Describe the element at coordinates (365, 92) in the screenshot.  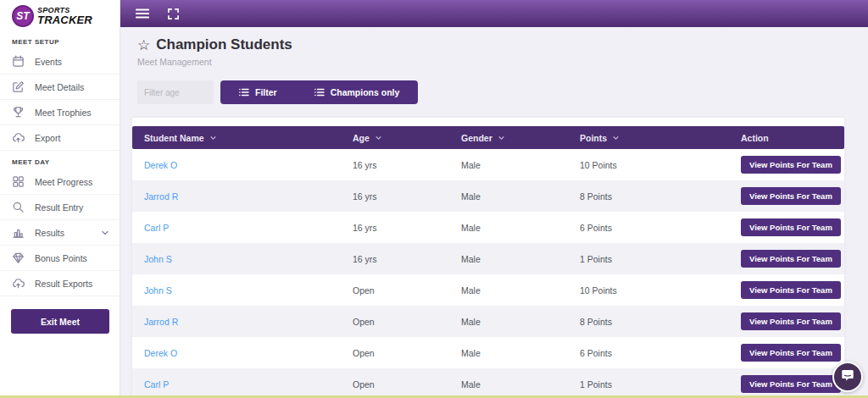
I see `champions-only-button-label: Champions only` at that location.